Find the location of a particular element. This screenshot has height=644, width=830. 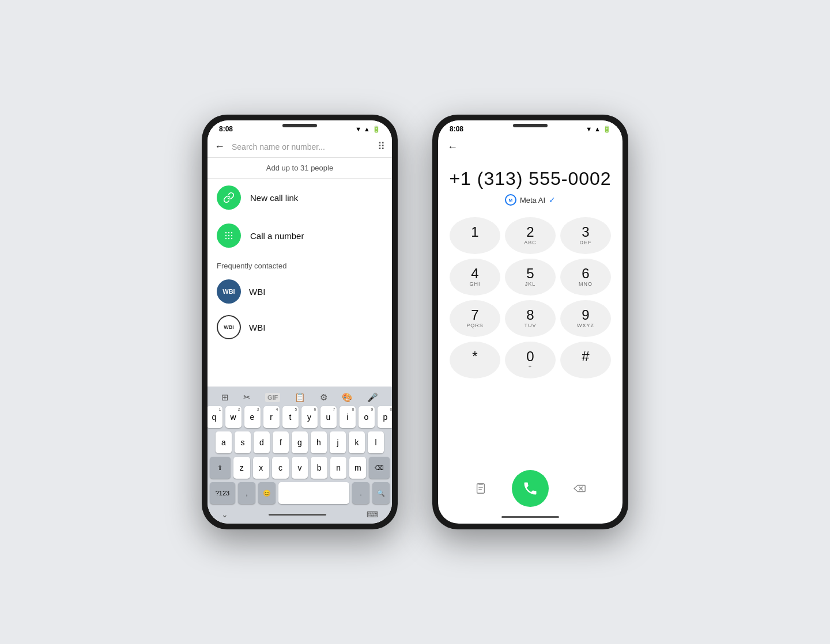

dial-3-number: 3 is located at coordinates (586, 232).